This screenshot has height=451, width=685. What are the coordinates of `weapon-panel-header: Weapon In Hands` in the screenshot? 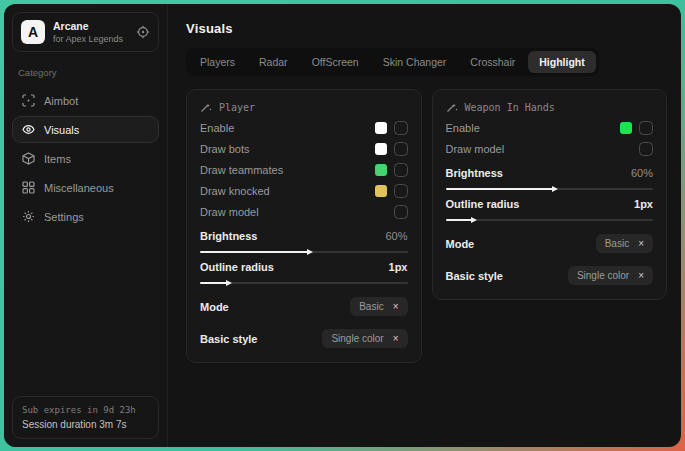 It's located at (550, 107).